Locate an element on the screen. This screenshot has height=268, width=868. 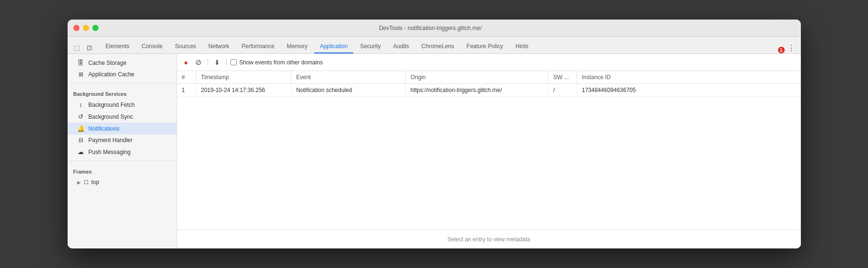
tab-application: Application is located at coordinates (334, 47).